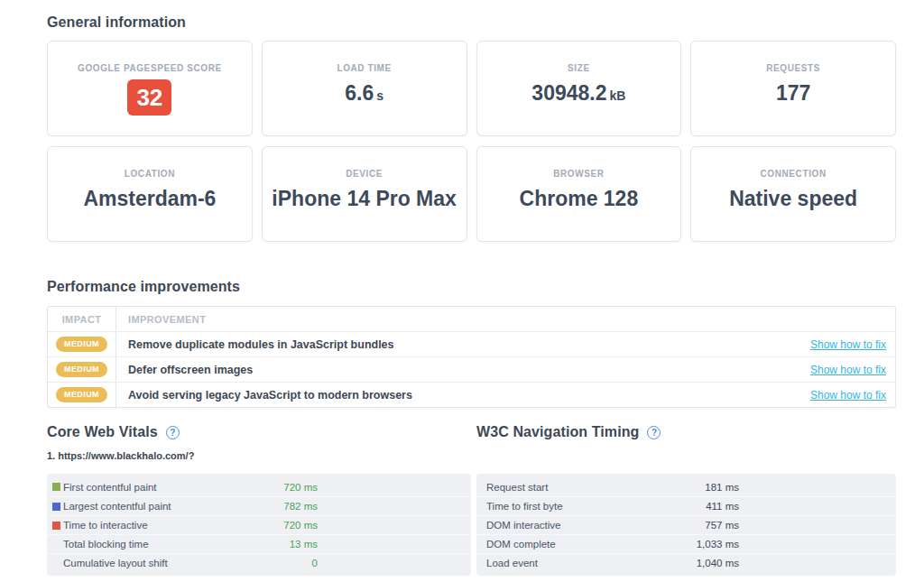  What do you see at coordinates (793, 88) in the screenshot?
I see `card-requests: REQUESTS 177` at bounding box center [793, 88].